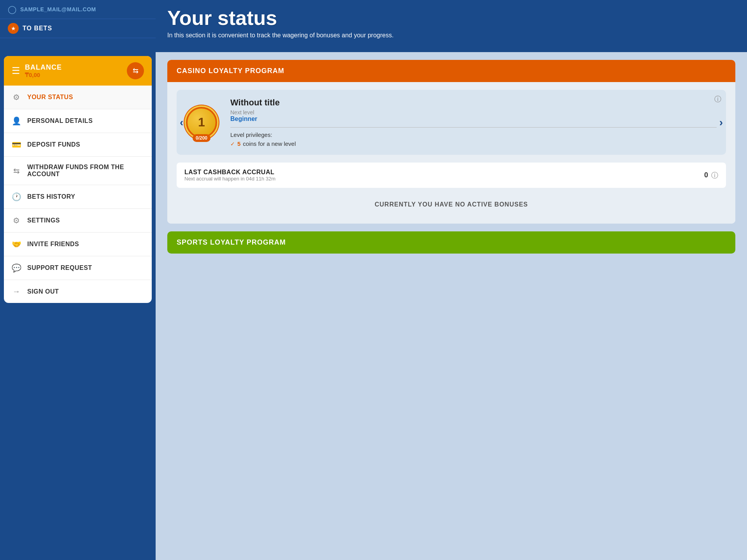 This screenshot has height=560, width=747. Describe the element at coordinates (231, 242) in the screenshot. I see `sports-loyalty-title: SPORTS LOYALTY PROGRAM` at that location.